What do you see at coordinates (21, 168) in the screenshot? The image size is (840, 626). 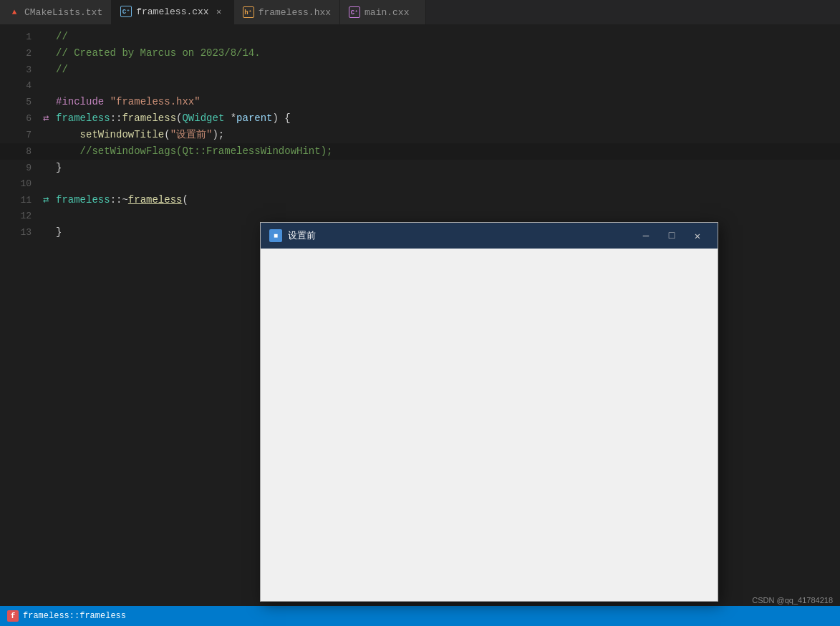 I see `line-num-9: 9` at bounding box center [21, 168].